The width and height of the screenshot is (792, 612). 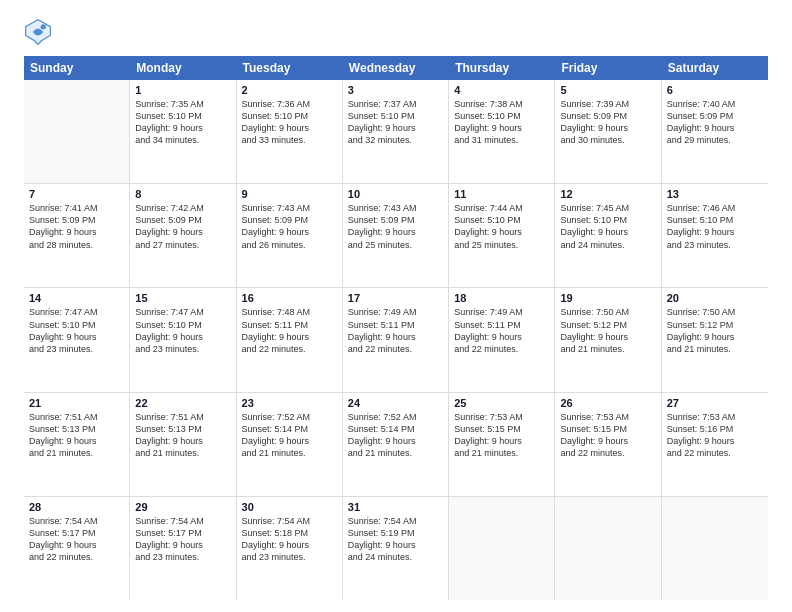 What do you see at coordinates (396, 548) in the screenshot?
I see `day-cell-31: 31Sunrise: 7:54 AMSunset: 5:19 PMDayligh…` at bounding box center [396, 548].